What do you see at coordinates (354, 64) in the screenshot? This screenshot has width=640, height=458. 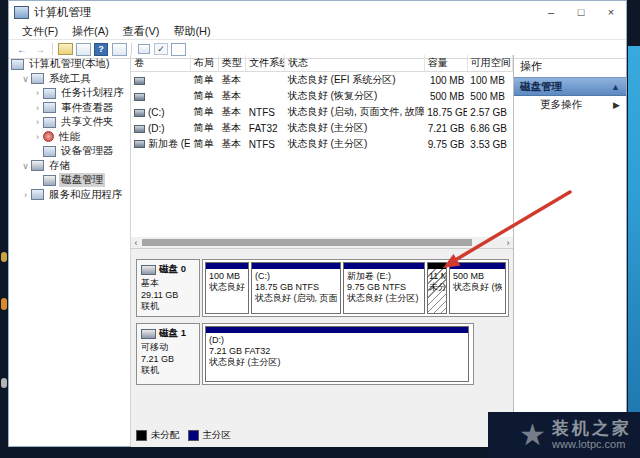 I see `col-status: 状态` at bounding box center [354, 64].